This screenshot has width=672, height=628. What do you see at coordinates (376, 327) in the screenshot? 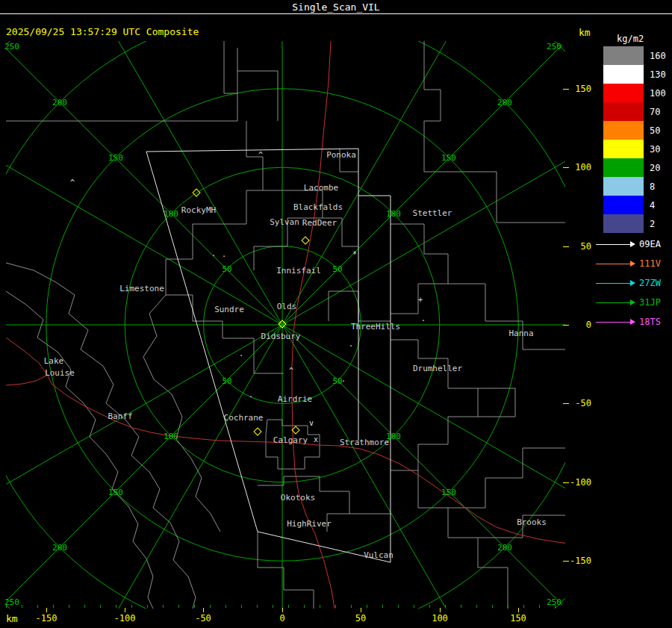
I see `city-label-threehills: ThreeHills` at bounding box center [376, 327].